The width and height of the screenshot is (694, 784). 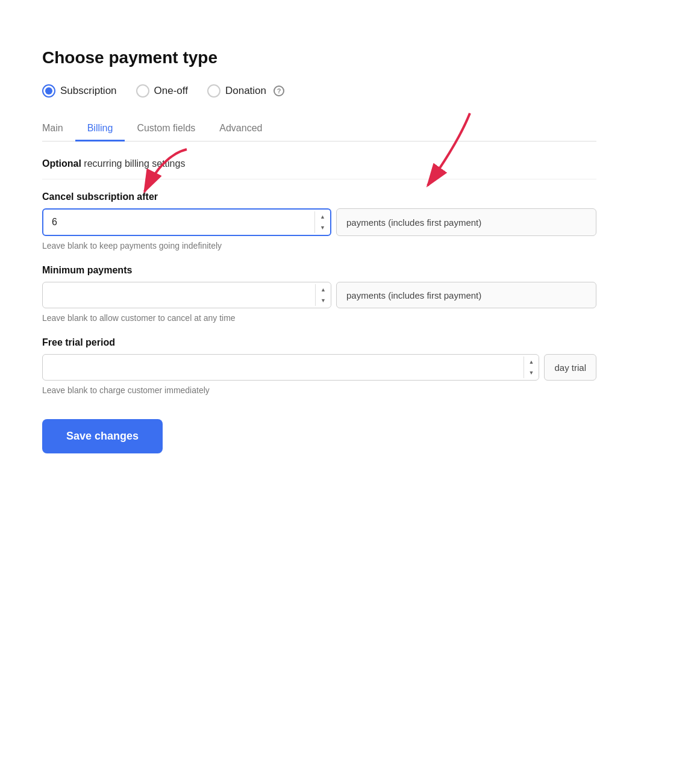 What do you see at coordinates (570, 367) in the screenshot?
I see `free-trial-suffix: day trial` at bounding box center [570, 367].